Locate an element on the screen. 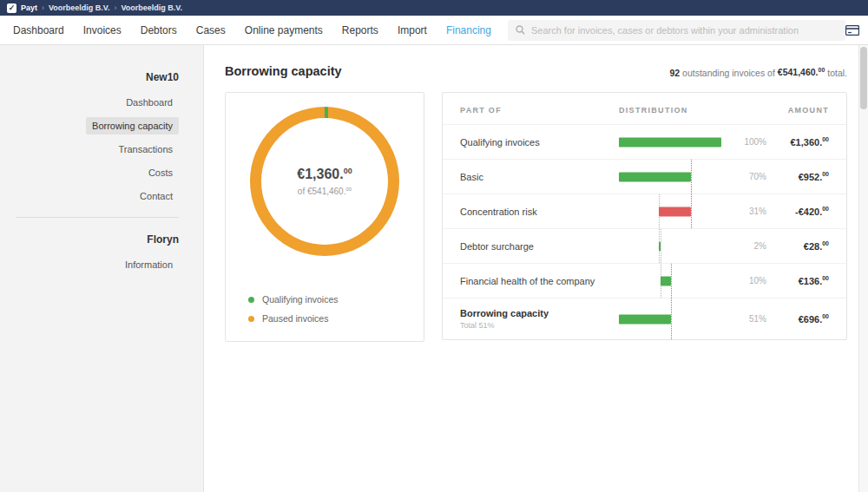 The height and width of the screenshot is (492, 868). page-title: Borrowing capacity is located at coordinates (283, 71).